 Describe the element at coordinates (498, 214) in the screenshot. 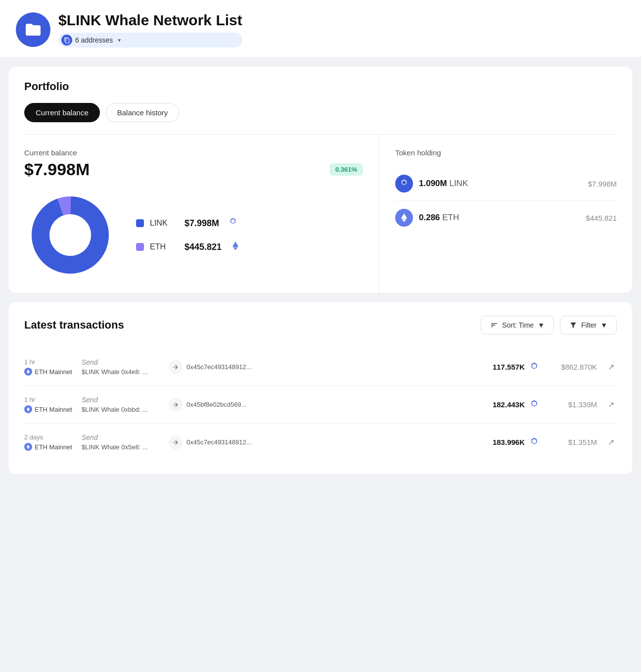

I see `portfolio-right: Token holding 1.090M LINK $7.998M` at that location.